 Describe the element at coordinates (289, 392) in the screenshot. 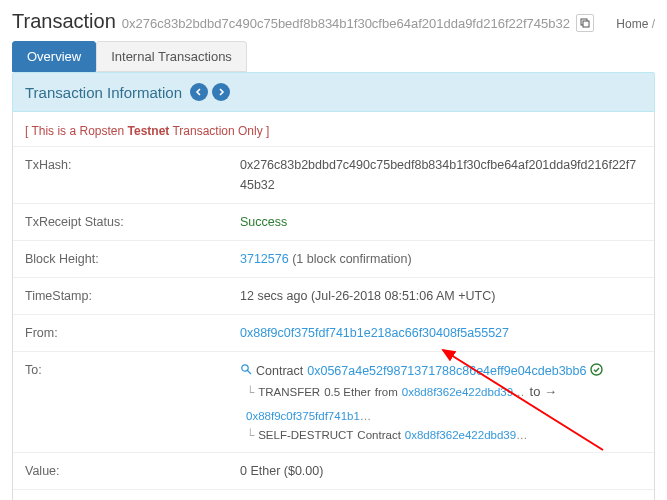

I see `transfer-label: TRANSFER` at that location.